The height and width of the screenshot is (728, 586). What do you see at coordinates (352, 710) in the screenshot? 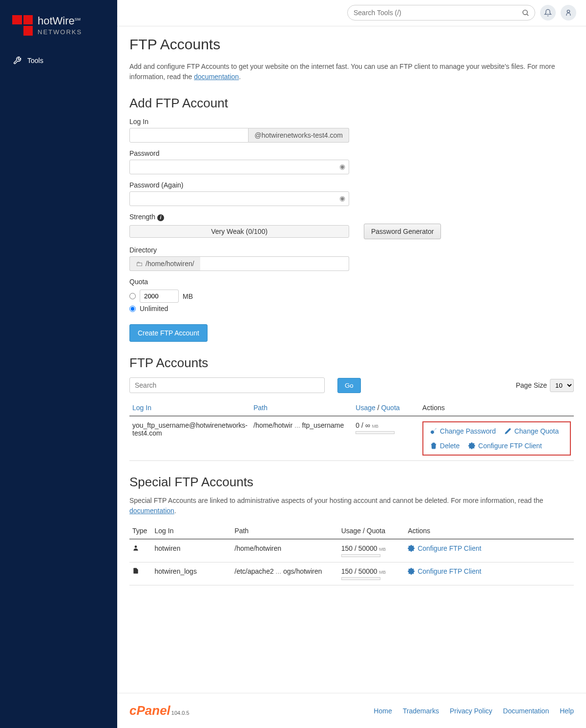
I see `footer: cPanel104.0.5 Home Trademarks Privacy Po…` at bounding box center [352, 710].